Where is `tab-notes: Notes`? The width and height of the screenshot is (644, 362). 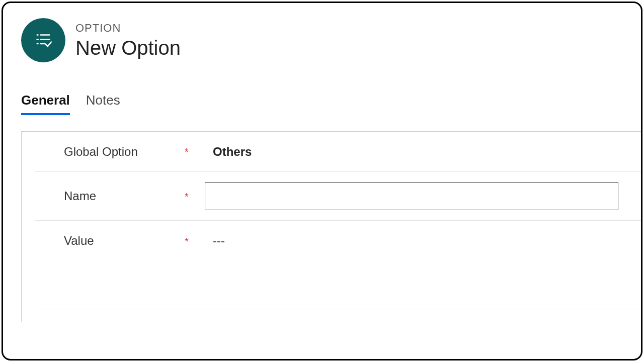 tab-notes: Notes is located at coordinates (103, 104).